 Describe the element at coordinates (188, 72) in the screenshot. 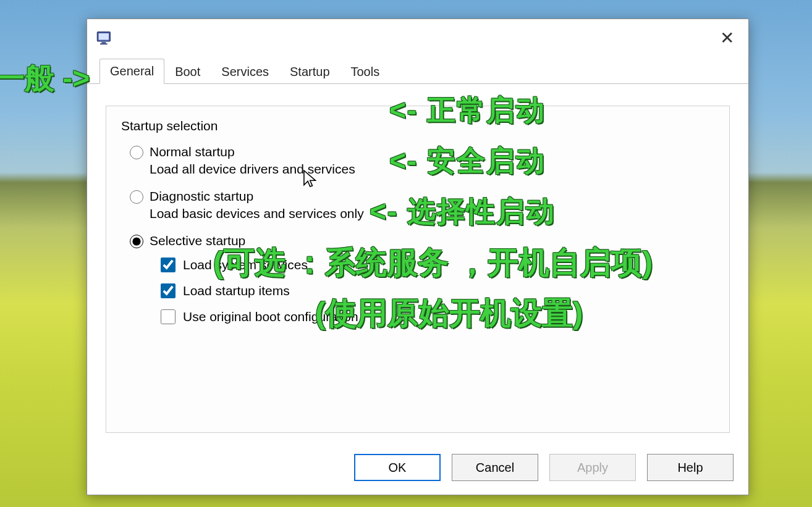

I see `tab-boot: Boot` at that location.